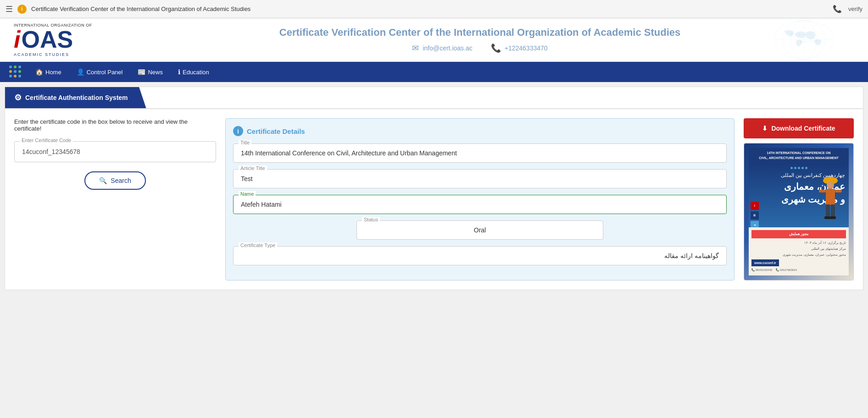 This screenshot has height=418, width=868. I want to click on download-certificate-button: ⬇ Download Certificate, so click(799, 128).